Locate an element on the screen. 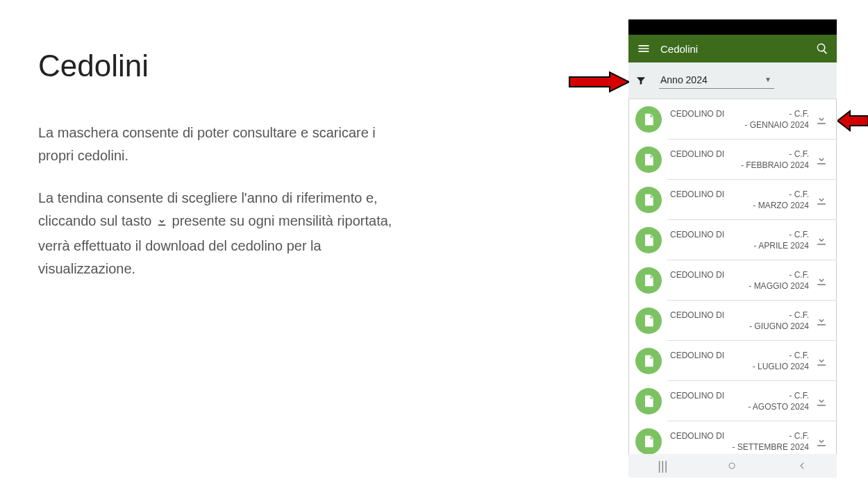  list-item-text: CEDOLINO DI- C.F.- APRILE 2024 is located at coordinates (740, 240).